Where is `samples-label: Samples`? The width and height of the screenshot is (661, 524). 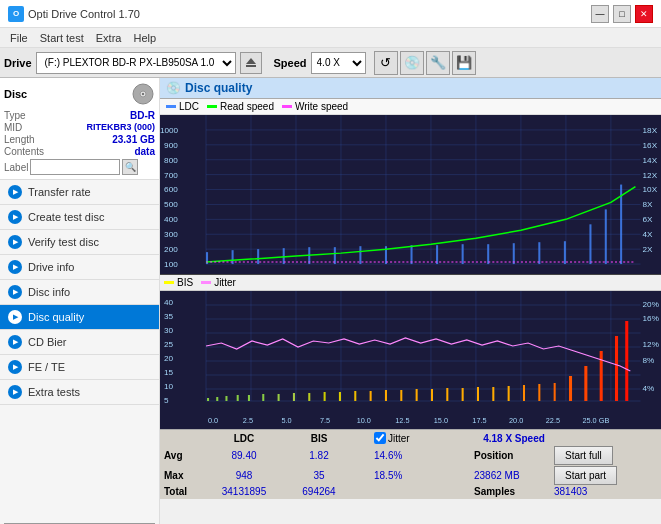 samples-label: Samples is located at coordinates (514, 492).